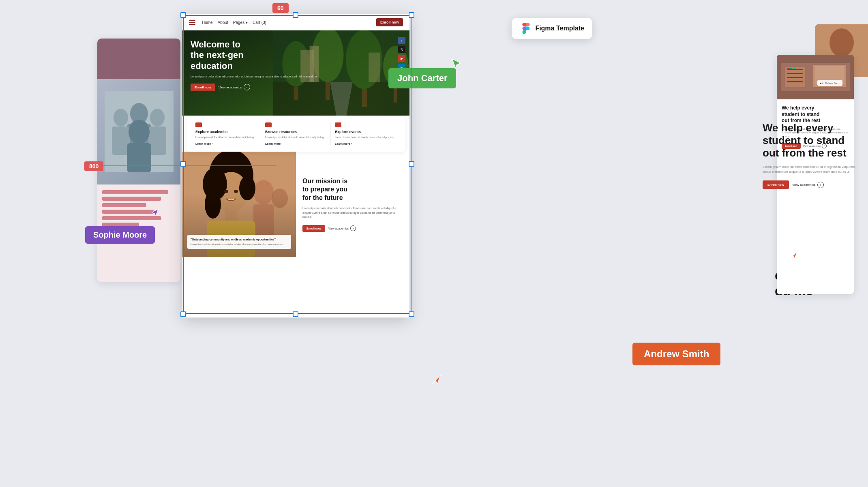  Describe the element at coordinates (296, 77) in the screenshot. I see `hero-subtitle: Lorem ipsum dolor sit amet consectetur a…` at that location.